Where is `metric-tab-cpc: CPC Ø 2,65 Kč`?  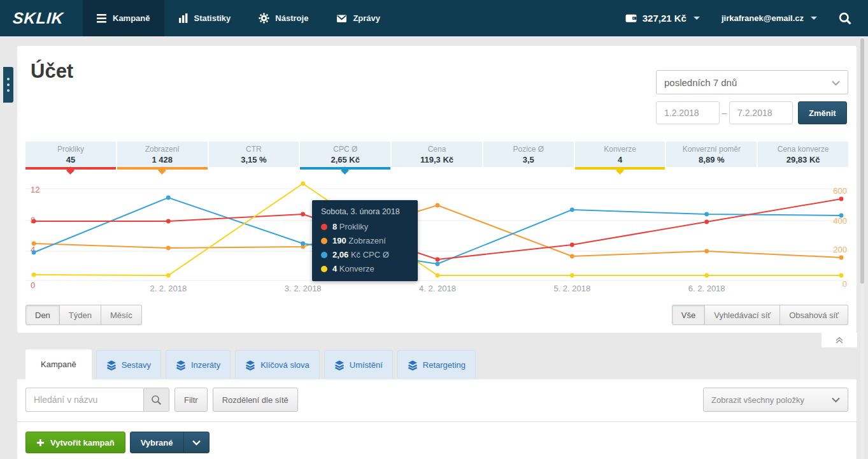 metric-tab-cpc: CPC Ø 2,65 Kč is located at coordinates (345, 154).